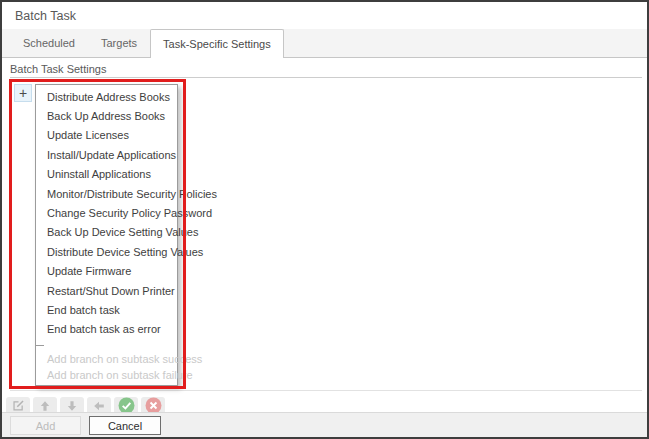  What do you see at coordinates (119, 43) in the screenshot?
I see `tab-targets: Targets` at bounding box center [119, 43].